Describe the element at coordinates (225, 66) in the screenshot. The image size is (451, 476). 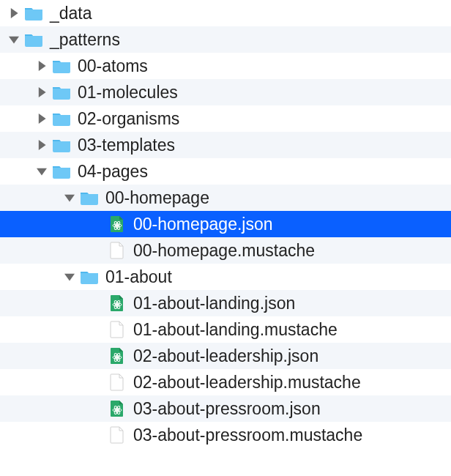
I see `tree-row: 00-atoms` at that location.